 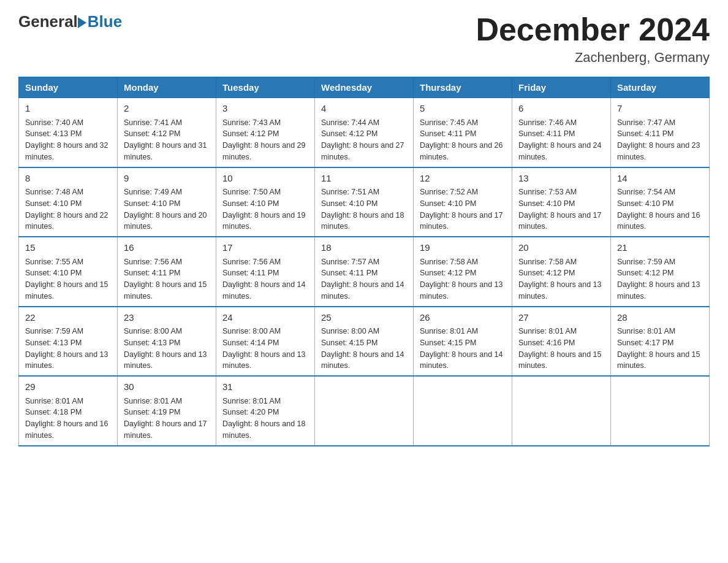 What do you see at coordinates (167, 411) in the screenshot?
I see `calendar-cell: 30 Sunrise: 8:01 AM Sunset: 4:19 PM Dayl…` at bounding box center [167, 411].